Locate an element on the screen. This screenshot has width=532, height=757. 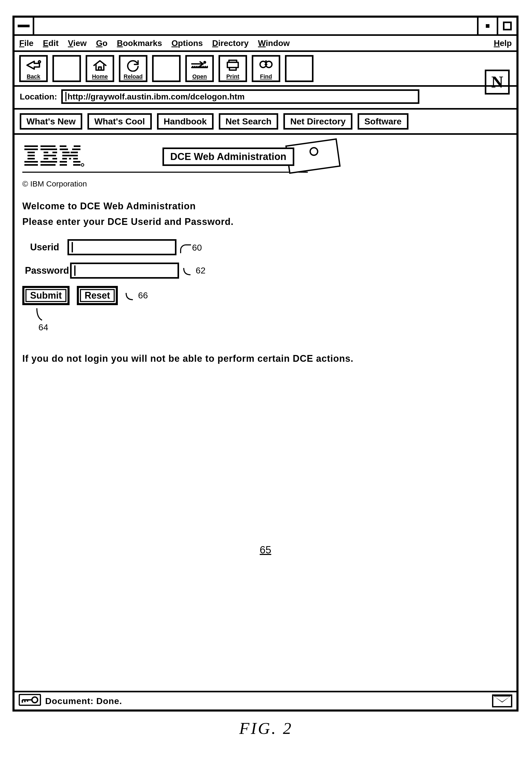
netscape-logo: N is located at coordinates (497, 82).